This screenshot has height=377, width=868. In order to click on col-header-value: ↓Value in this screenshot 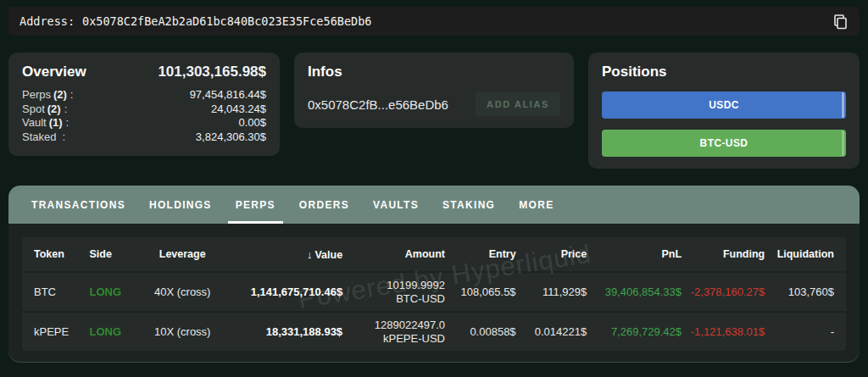, I will do `click(285, 254)`.